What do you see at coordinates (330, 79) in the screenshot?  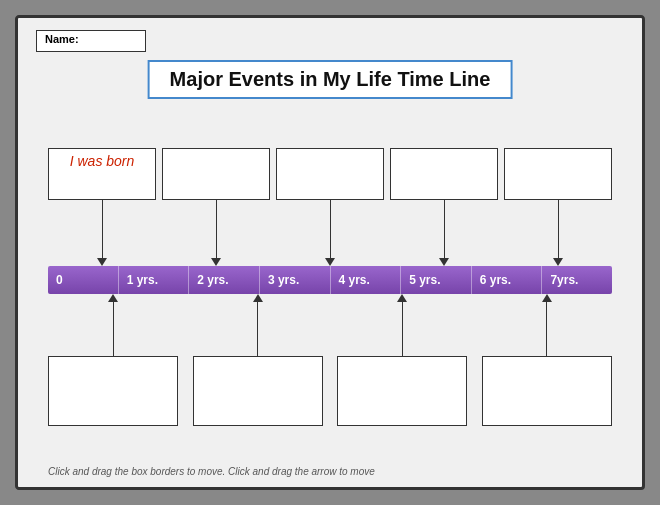 I see `page-title: Major Events in My Life Time Line` at bounding box center [330, 79].